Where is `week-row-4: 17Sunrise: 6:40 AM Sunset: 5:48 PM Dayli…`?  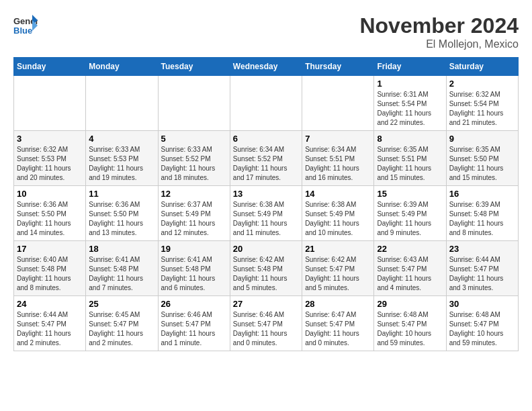
week-row-4: 17Sunrise: 6:40 AM Sunset: 5:48 PM Dayli… is located at coordinates (266, 269).